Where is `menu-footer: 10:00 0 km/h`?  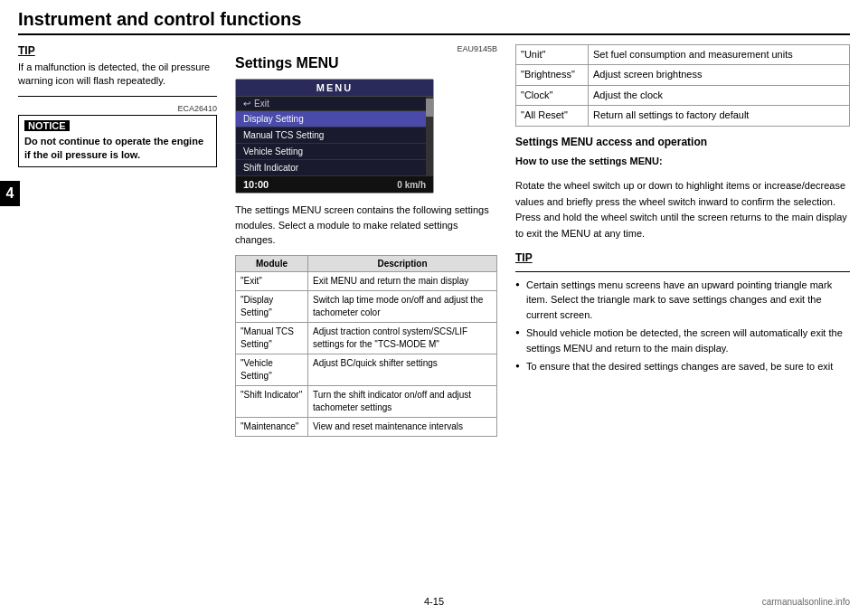
menu-footer: 10:00 0 km/h is located at coordinates (335, 184).